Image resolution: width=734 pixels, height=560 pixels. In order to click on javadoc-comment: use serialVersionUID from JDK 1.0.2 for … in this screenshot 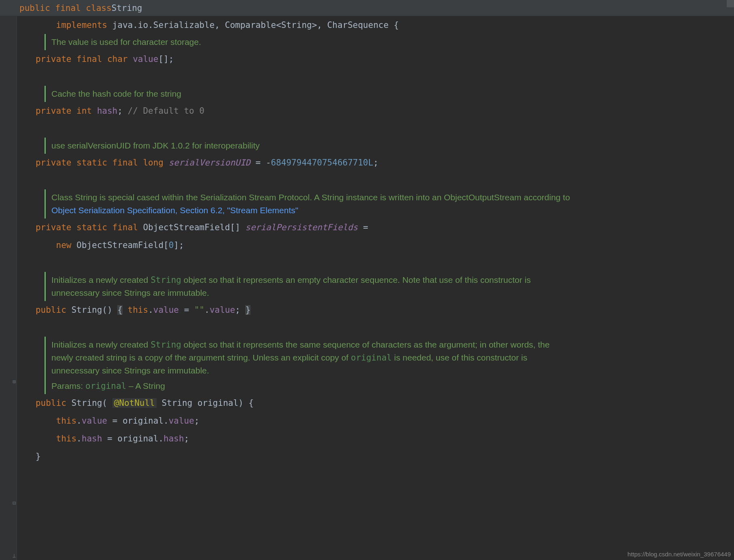, I will do `click(308, 146)`.